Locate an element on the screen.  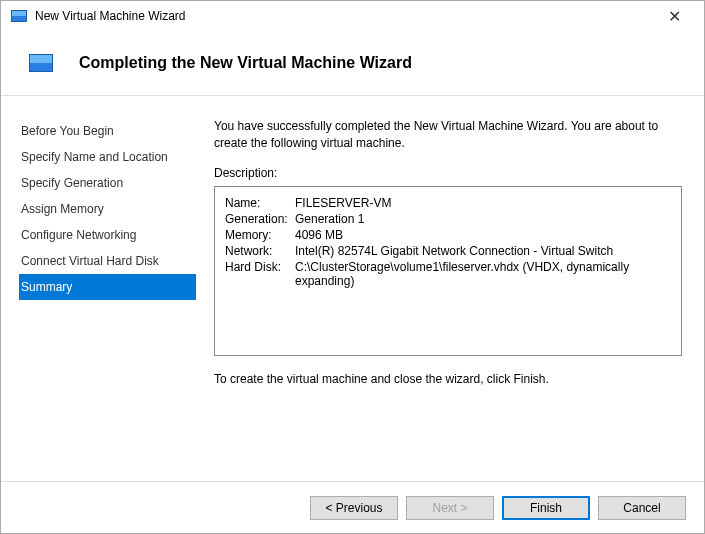
wizard-header: Completing the New Virtual Machine Wizar… is located at coordinates (352, 64).